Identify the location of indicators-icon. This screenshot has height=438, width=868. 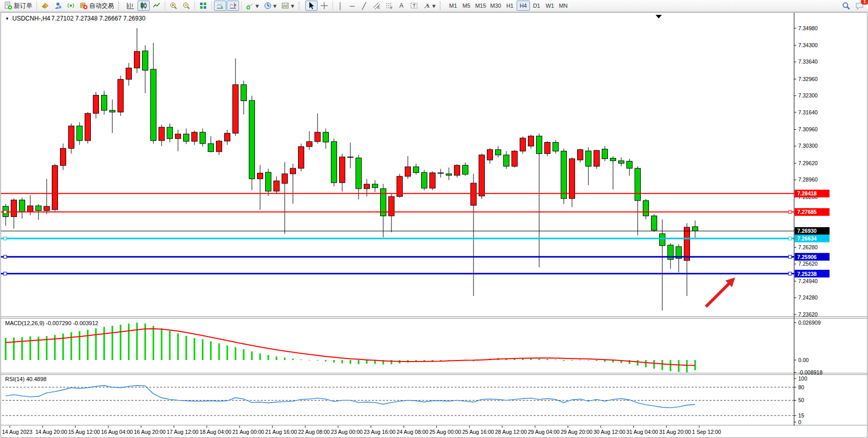
(250, 6).